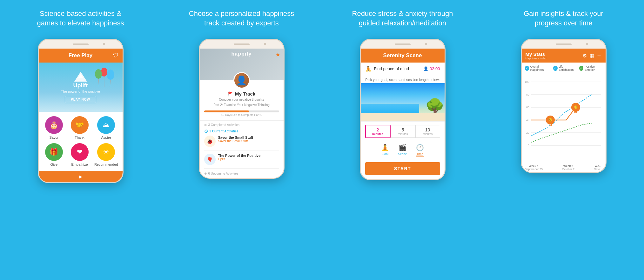 The height and width of the screenshot is (280, 644). I want to click on beach-decoration, so click(403, 117).